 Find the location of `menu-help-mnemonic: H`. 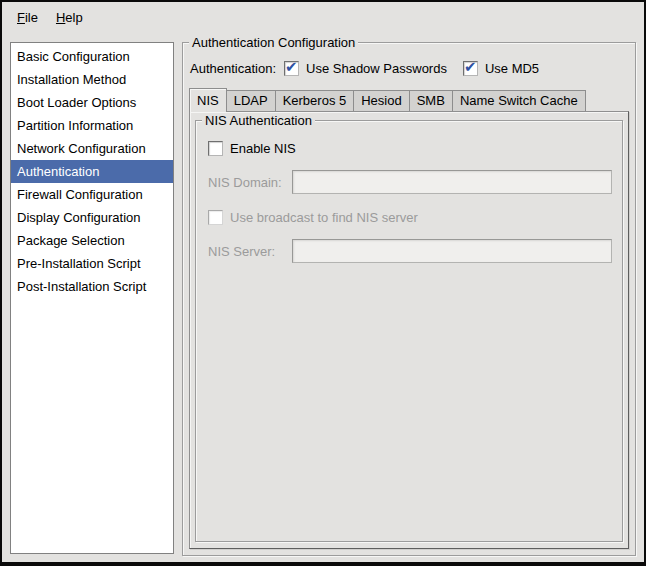

menu-help-mnemonic: H is located at coordinates (60, 18).